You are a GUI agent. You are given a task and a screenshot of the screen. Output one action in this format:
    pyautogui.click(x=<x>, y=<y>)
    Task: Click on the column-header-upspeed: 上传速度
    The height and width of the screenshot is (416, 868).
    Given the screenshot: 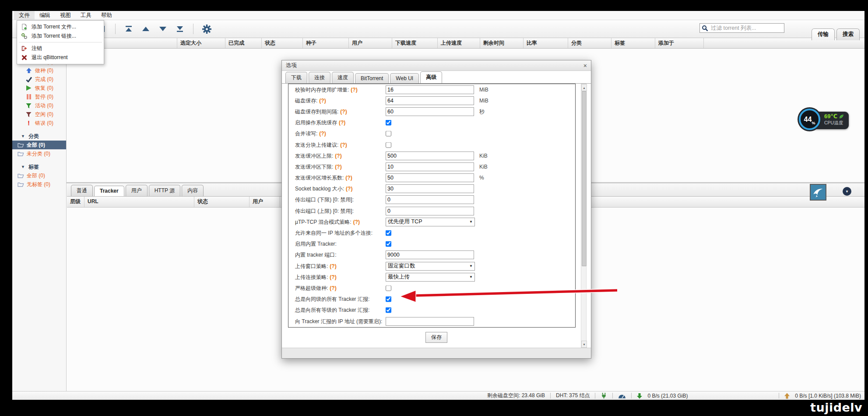 What is the action you would take?
    pyautogui.click(x=459, y=43)
    